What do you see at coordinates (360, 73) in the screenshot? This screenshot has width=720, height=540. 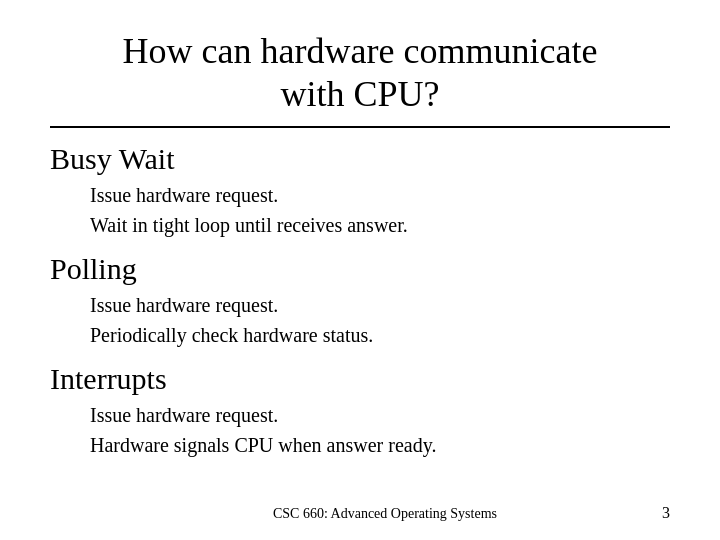 I see `title-section: How can hardware communicate with CPU?` at bounding box center [360, 73].